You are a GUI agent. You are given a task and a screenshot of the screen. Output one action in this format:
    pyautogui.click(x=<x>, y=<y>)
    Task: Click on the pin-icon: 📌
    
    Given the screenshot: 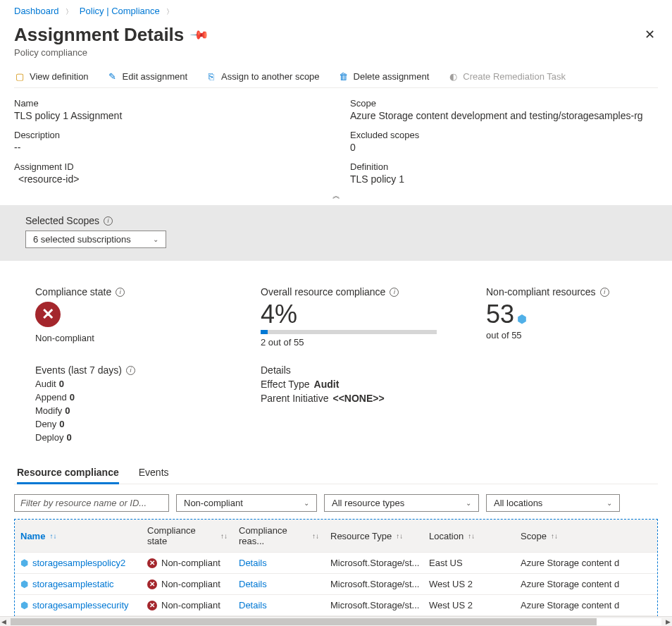 What is the action you would take?
    pyautogui.click(x=200, y=35)
    